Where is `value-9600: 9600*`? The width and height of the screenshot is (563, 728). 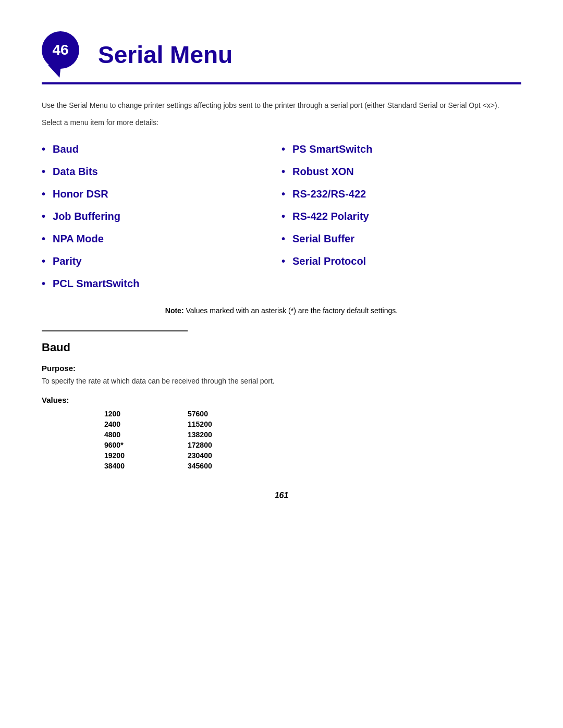 value-9600: 9600* is located at coordinates (125, 445).